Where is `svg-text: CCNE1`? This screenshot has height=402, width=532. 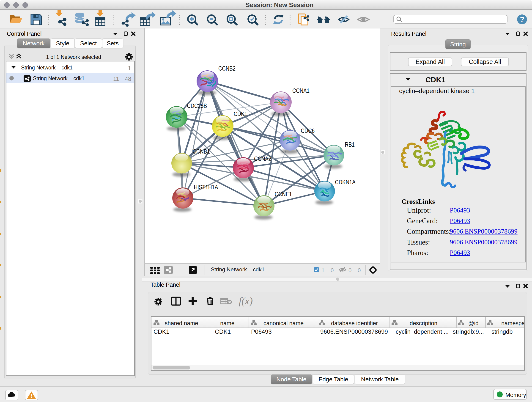 svg-text: CCNE1 is located at coordinates (283, 194).